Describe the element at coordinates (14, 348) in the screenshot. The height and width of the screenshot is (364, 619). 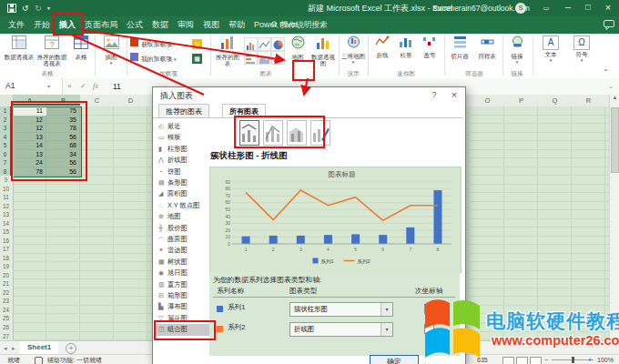
I see `sheet-nav-right-icon: ▸` at that location.